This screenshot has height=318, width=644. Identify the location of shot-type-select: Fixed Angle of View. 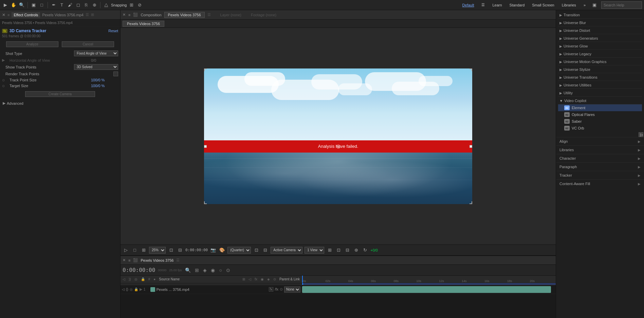
(96, 54).